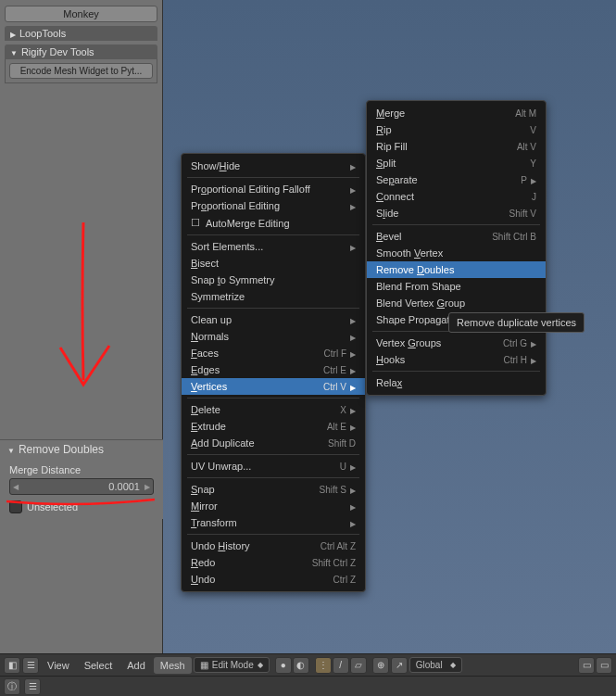  What do you see at coordinates (12, 687) in the screenshot?
I see `info-editor-icon: ⓘ` at bounding box center [12, 687].